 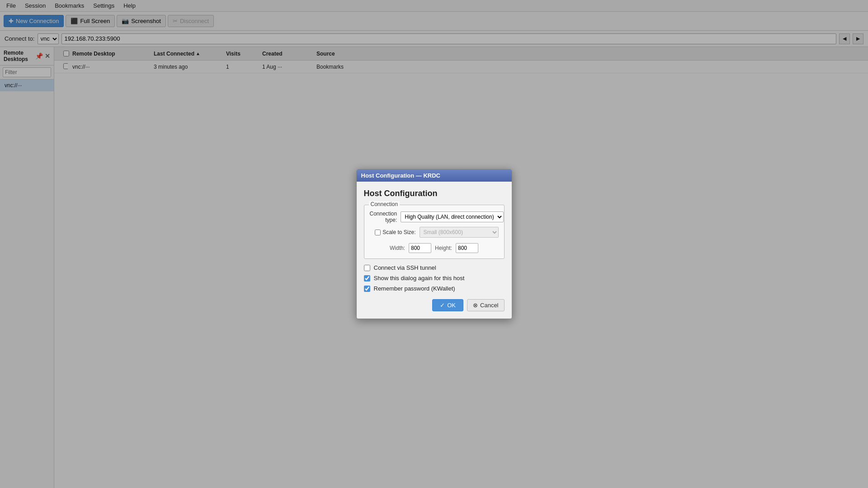 I want to click on scale-label: Scale to Size:, so click(x=395, y=232).